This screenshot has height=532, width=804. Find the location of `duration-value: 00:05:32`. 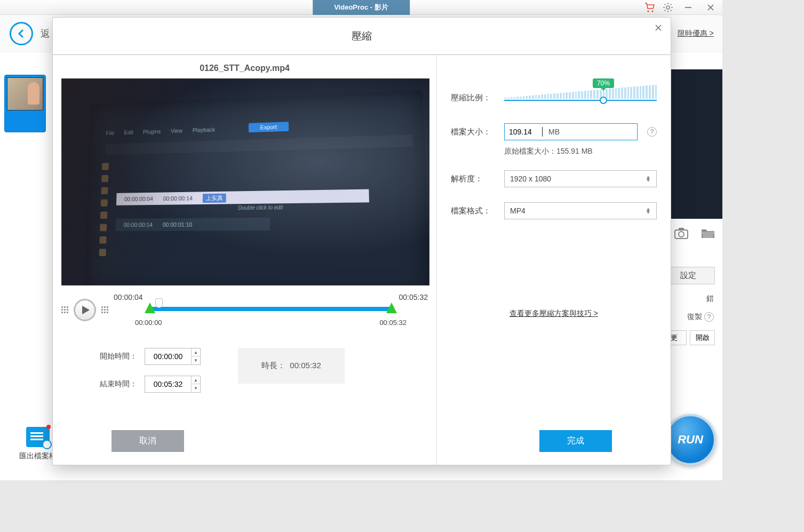

duration-value: 00:05:32 is located at coordinates (305, 365).